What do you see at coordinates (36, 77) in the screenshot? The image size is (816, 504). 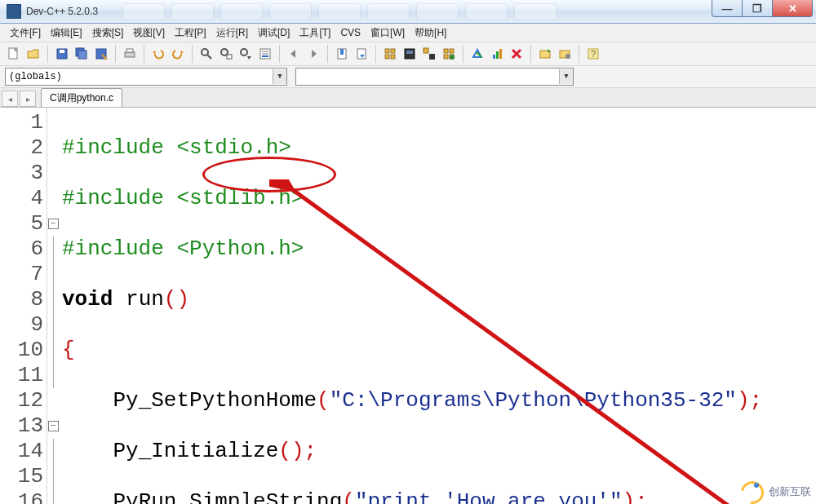 I see `scope-value: (globals)` at bounding box center [36, 77].